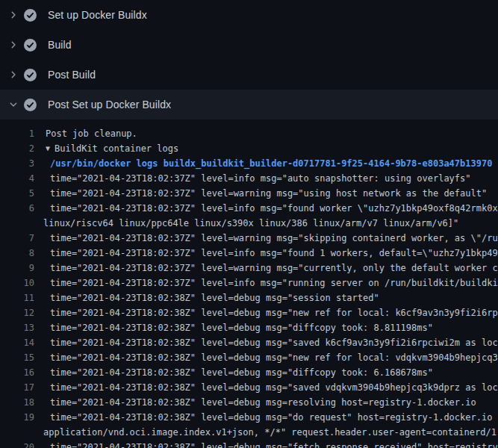  I want to click on step-header-post-build: Post Build, so click(249, 75).